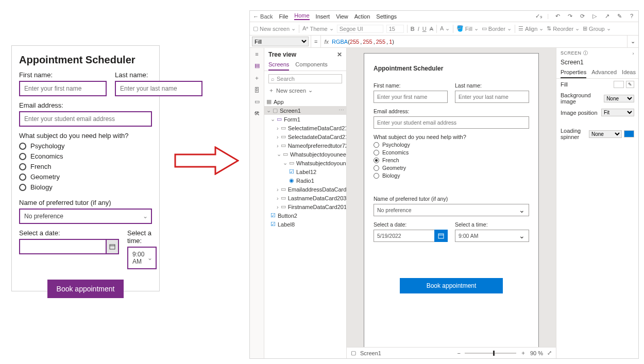 The width and height of the screenshot is (644, 364). I want to click on menu-settings: Settings, so click(386, 16).